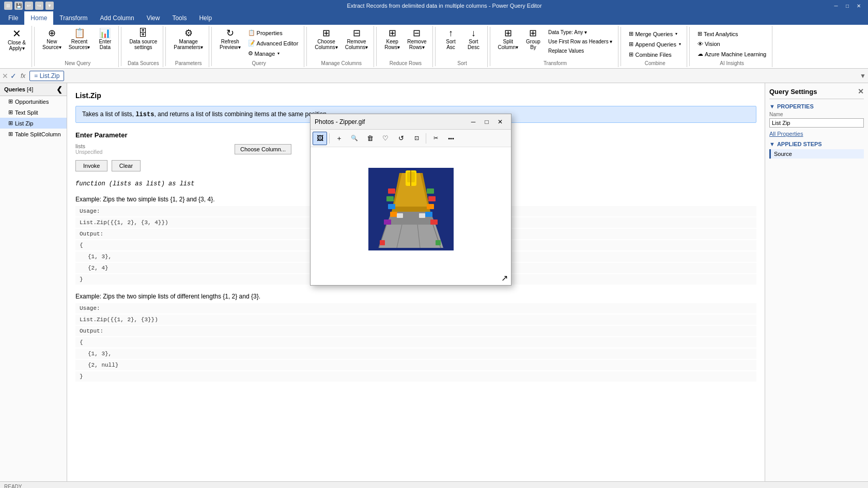 The height and width of the screenshot is (488, 868). Describe the element at coordinates (533, 33) in the screenshot. I see `group-by-icon: ⊞` at that location.